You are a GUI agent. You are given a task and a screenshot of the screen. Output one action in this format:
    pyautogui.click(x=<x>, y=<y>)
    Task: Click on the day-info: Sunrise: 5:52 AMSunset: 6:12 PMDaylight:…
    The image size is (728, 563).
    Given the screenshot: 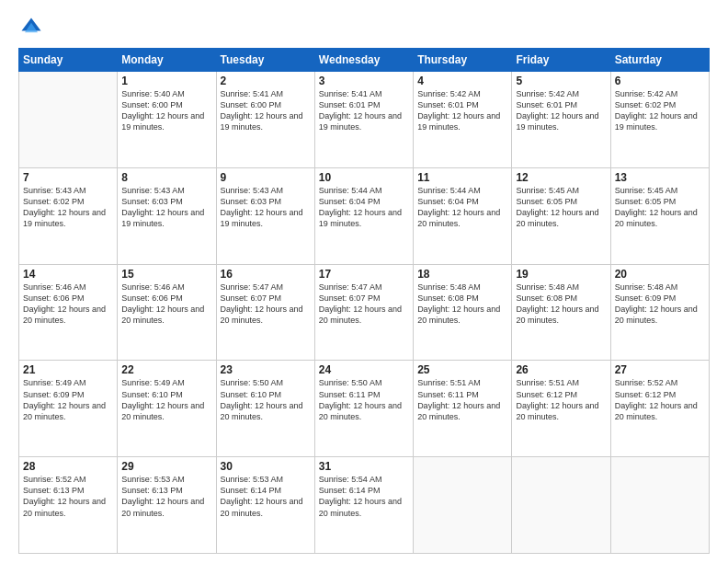 What is the action you would take?
    pyautogui.click(x=660, y=399)
    